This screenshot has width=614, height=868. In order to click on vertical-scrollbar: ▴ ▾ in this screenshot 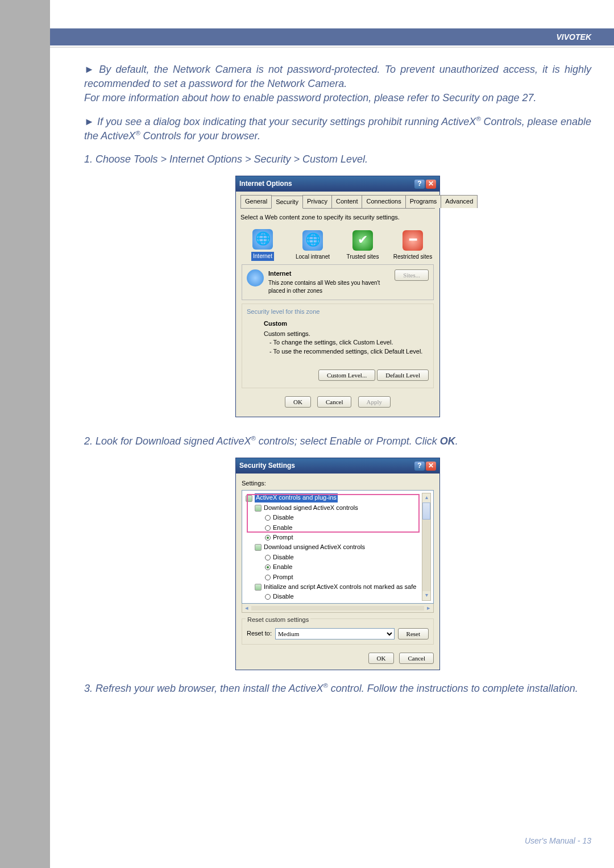, I will do `click(426, 547)`.